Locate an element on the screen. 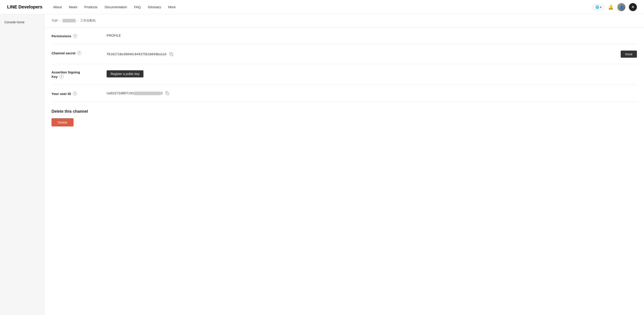 Image resolution: width=644 pixels, height=315 pixels. user-id-help-icon: ? is located at coordinates (75, 94).